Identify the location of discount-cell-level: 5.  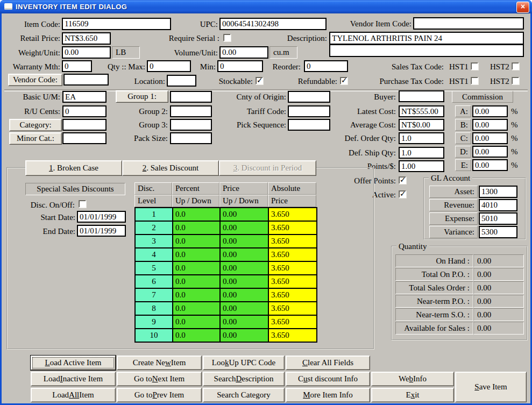
(154, 268).